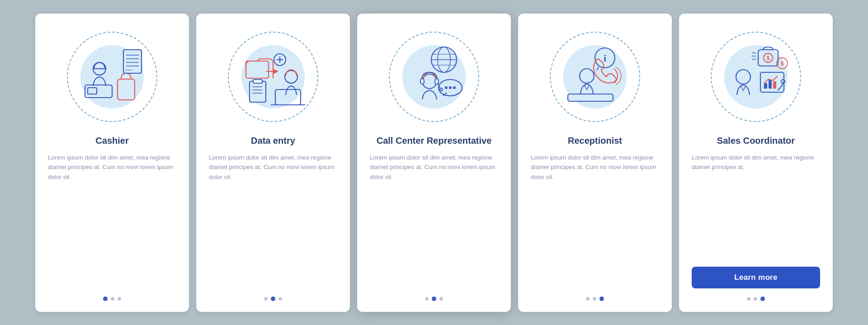  I want to click on card-sales-coordinator-title: Sales Coordinator, so click(756, 141).